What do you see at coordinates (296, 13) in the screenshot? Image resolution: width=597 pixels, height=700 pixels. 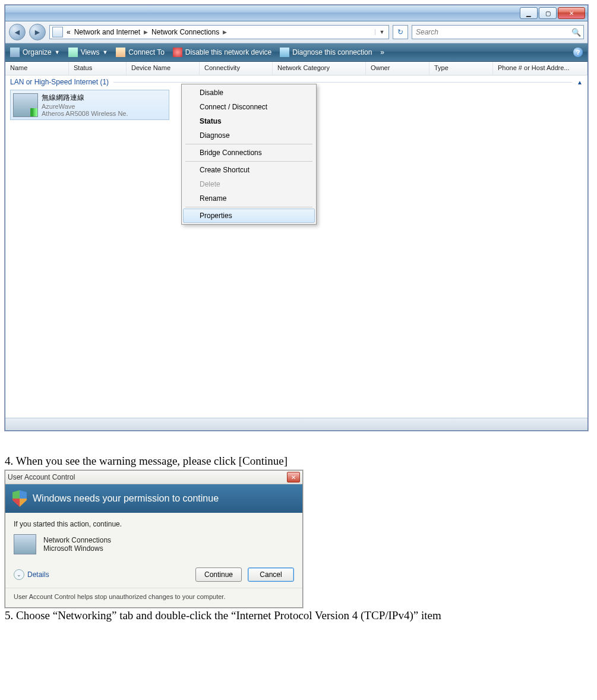 I see `titlebar: ▁ ▢ ✕` at bounding box center [296, 13].